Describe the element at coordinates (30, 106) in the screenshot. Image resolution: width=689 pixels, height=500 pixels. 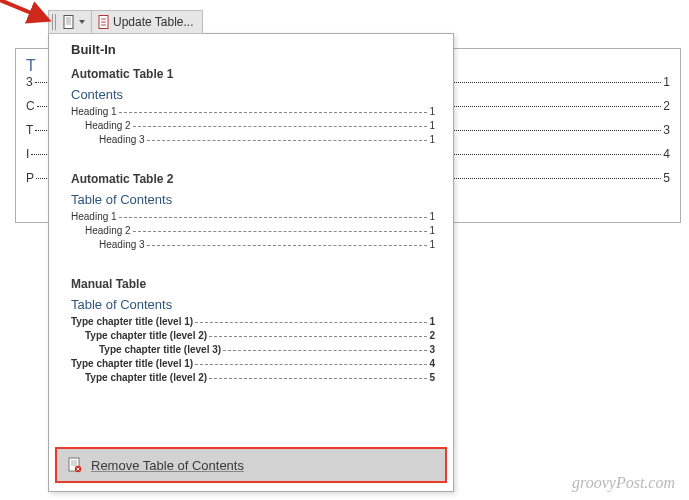
I see `toc-row-letter: C` at that location.